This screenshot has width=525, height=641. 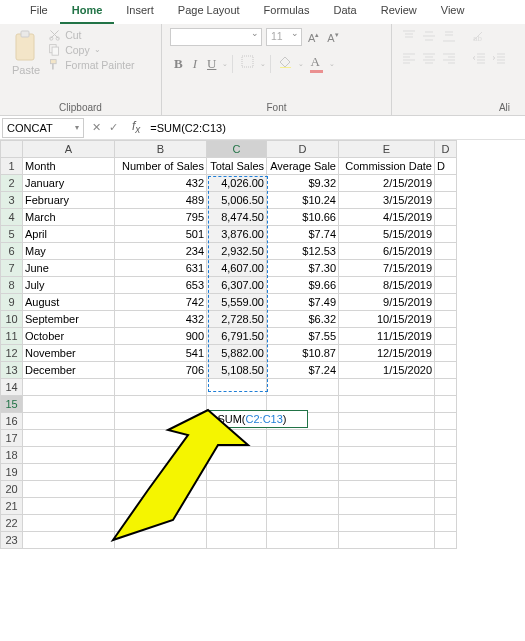 I want to click on cell: 795, so click(x=161, y=218).